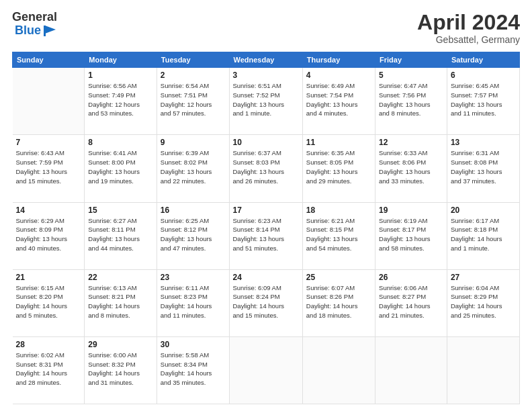 The height and width of the screenshot is (411, 532). I want to click on day-number: 17, so click(266, 210).